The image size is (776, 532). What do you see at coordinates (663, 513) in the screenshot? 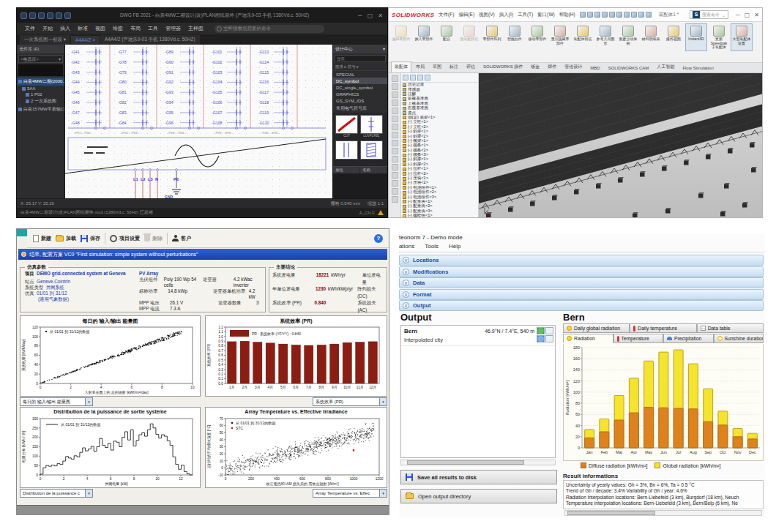
I see `result-horizontal-scrollbar` at bounding box center [663, 513].